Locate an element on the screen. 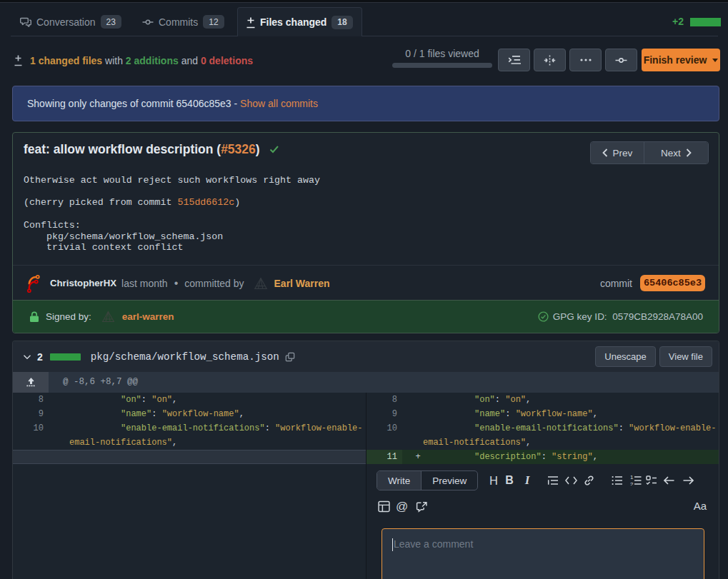  svg-text: 2 is located at coordinates (632, 484).